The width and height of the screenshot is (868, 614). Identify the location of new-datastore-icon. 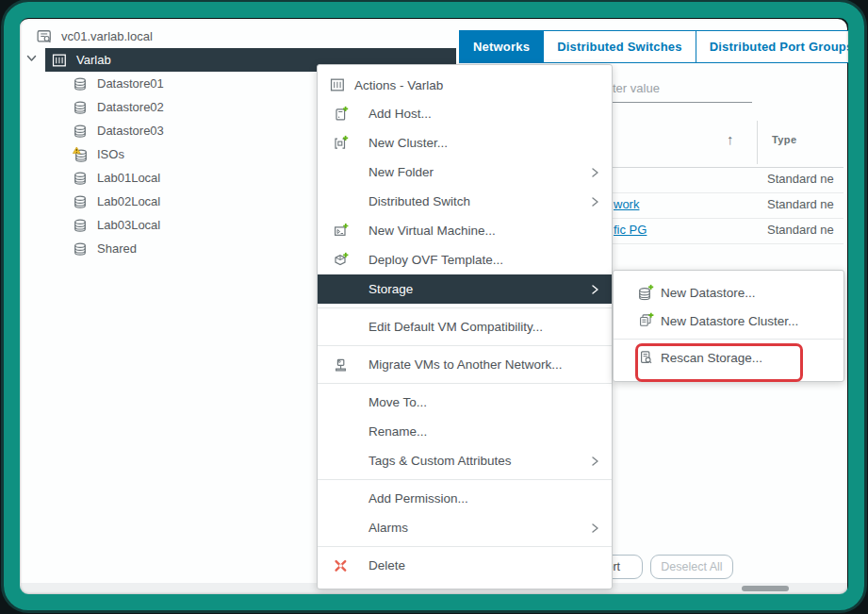
(647, 292).